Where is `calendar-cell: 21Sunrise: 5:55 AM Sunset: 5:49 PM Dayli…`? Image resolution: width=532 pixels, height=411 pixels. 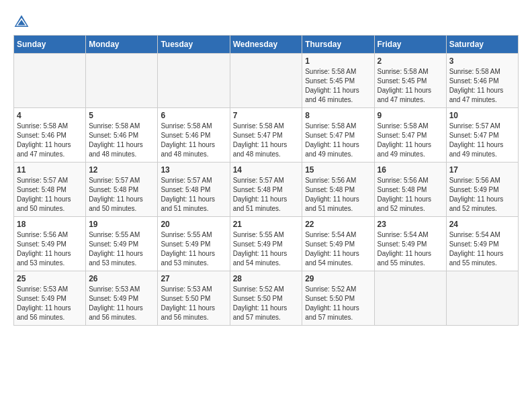 calendar-cell: 21Sunrise: 5:55 AM Sunset: 5:49 PM Dayli… is located at coordinates (266, 244).